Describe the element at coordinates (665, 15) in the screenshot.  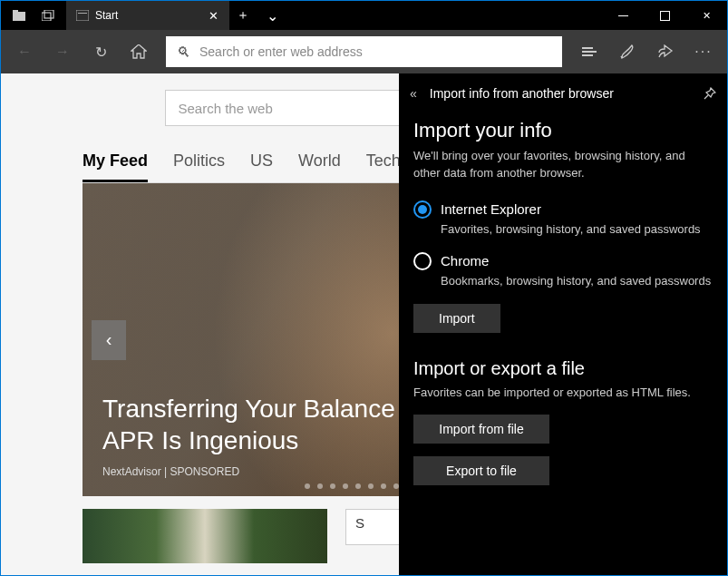
I see `maximize-button` at that location.